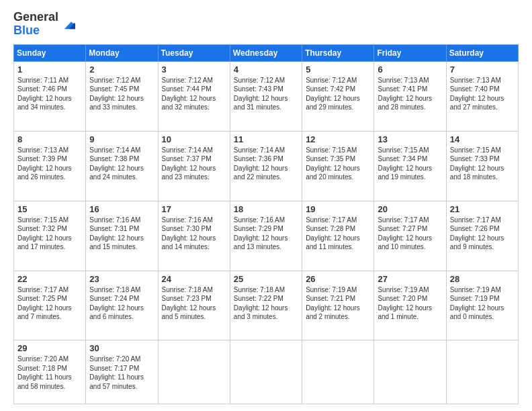  What do you see at coordinates (122, 210) in the screenshot?
I see `cell-day-number: 16` at bounding box center [122, 210].